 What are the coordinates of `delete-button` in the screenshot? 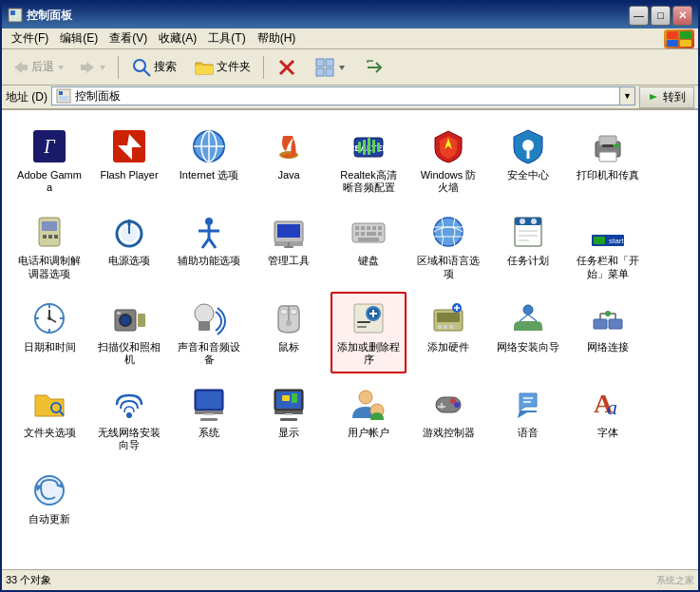 It's located at (287, 67).